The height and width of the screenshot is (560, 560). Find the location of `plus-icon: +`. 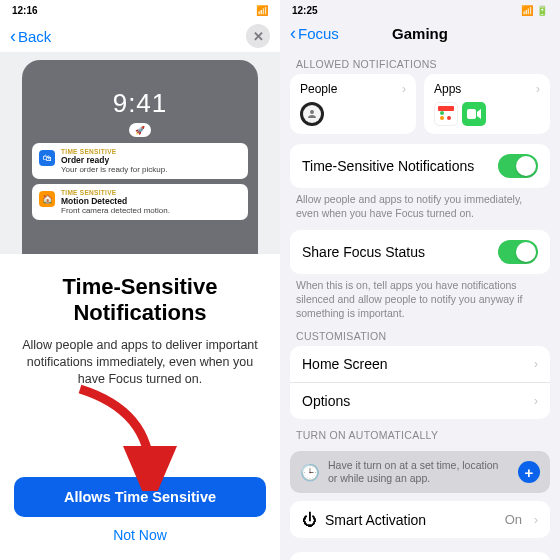

plus-icon: + is located at coordinates (530, 472).